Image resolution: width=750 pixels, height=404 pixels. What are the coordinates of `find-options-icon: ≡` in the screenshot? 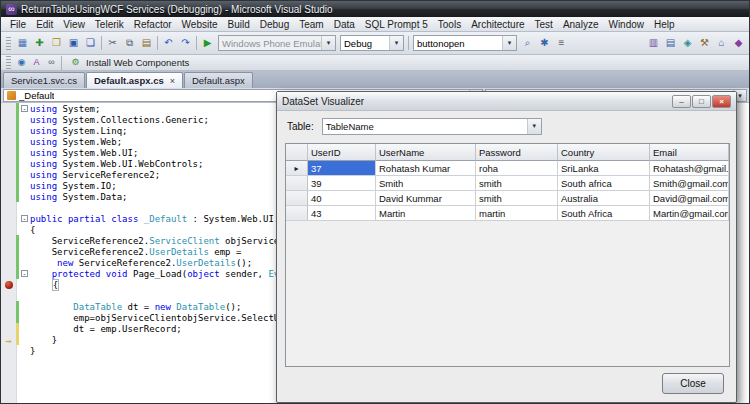 It's located at (562, 44).